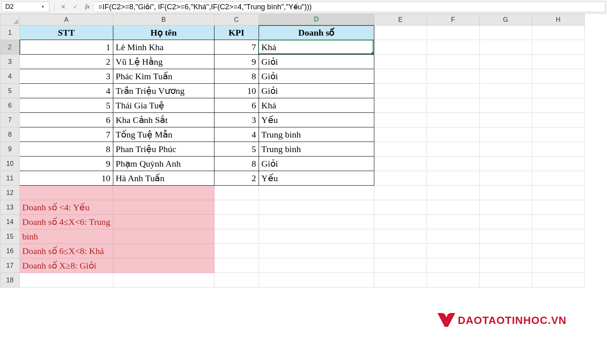 The image size is (607, 364). What do you see at coordinates (163, 33) in the screenshot?
I see `cell-B1: Họ tên` at bounding box center [163, 33].